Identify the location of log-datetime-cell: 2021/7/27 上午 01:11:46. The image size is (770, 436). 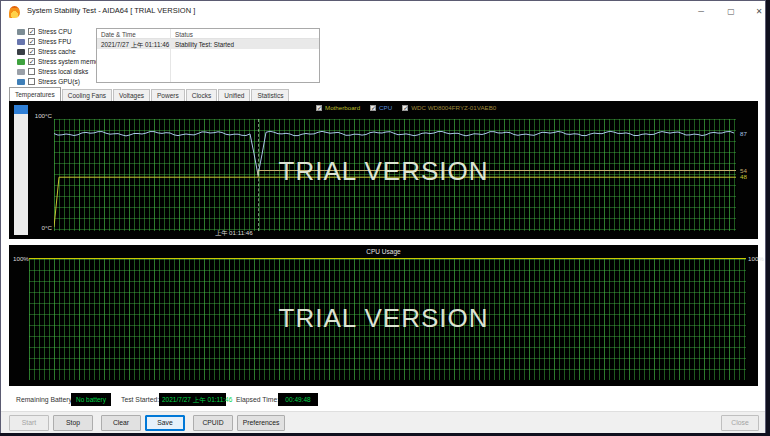
(135, 46).